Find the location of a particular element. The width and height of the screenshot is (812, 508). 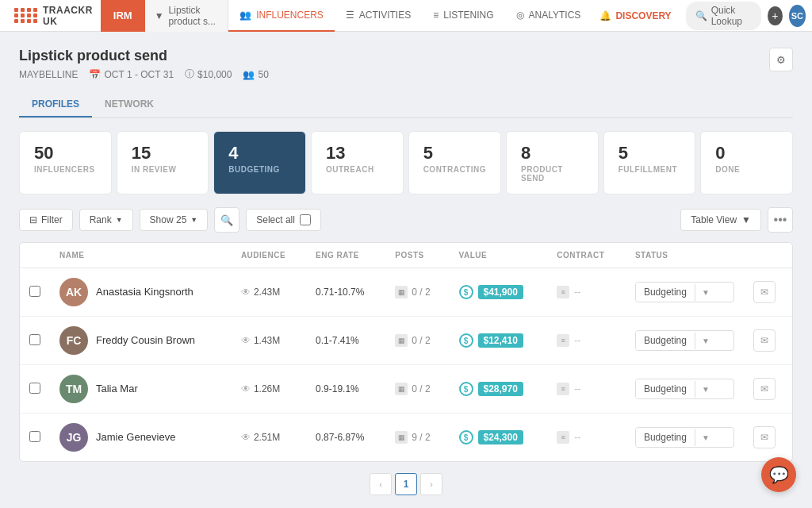

select-all-button: Select all is located at coordinates (284, 220).